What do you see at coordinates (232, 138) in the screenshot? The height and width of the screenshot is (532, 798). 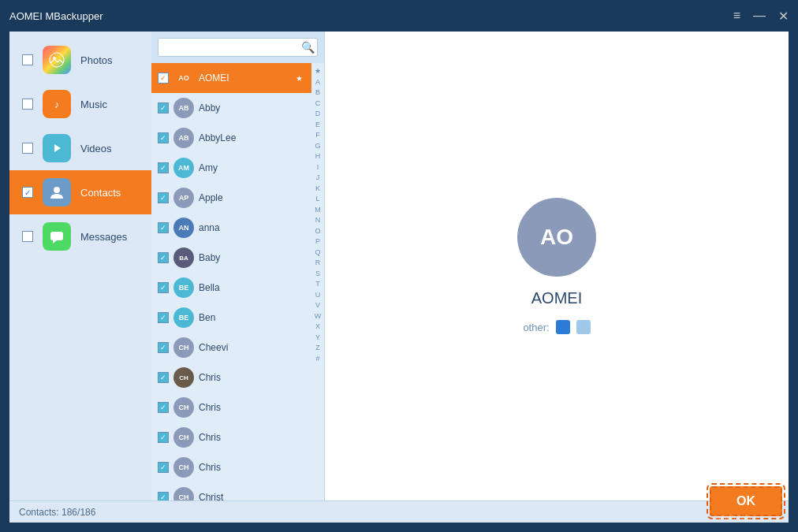 I see `contact-item: ABAbbyLee` at bounding box center [232, 138].